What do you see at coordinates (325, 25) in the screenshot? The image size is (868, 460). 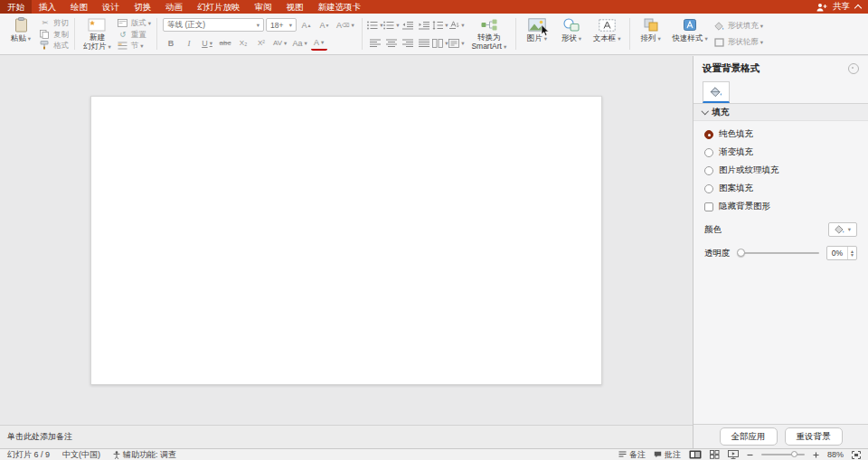 I see `decrease-font-size-button: A▼` at bounding box center [325, 25].